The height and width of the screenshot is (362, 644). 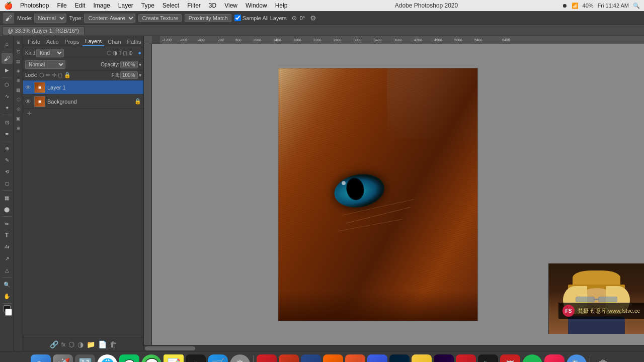 I want to click on menu-filter: Filter, so click(x=194, y=6).